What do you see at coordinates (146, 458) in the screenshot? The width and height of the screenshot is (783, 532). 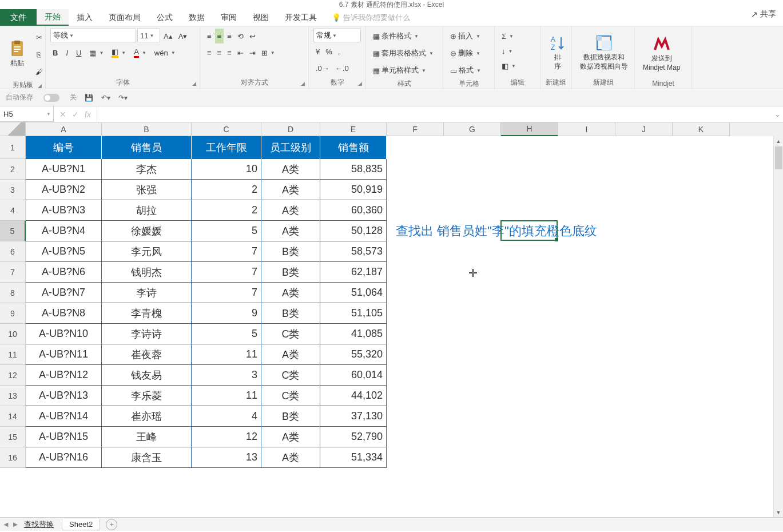 I see `table-cell: 康含玉` at bounding box center [146, 458].